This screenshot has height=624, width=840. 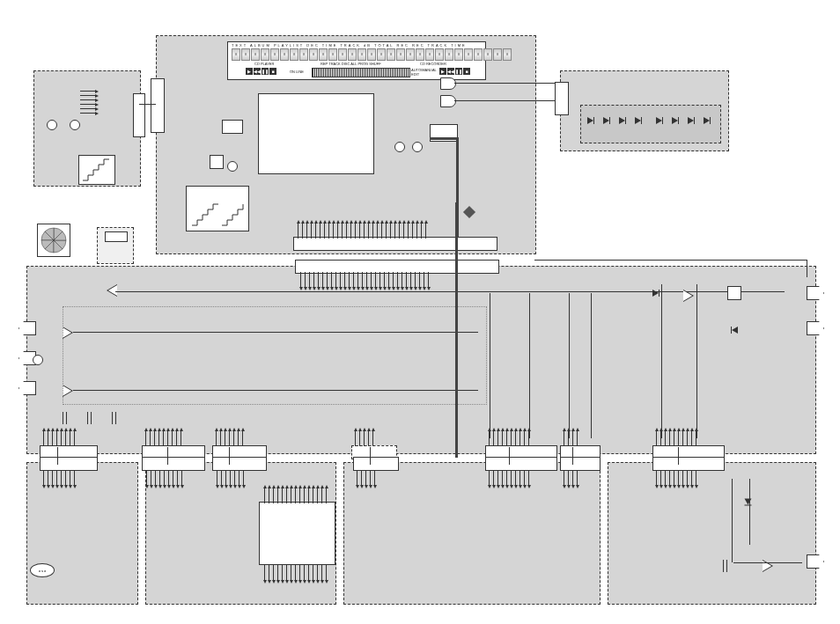 What do you see at coordinates (276, 333) in the screenshot?
I see `bus-h2` at bounding box center [276, 333].